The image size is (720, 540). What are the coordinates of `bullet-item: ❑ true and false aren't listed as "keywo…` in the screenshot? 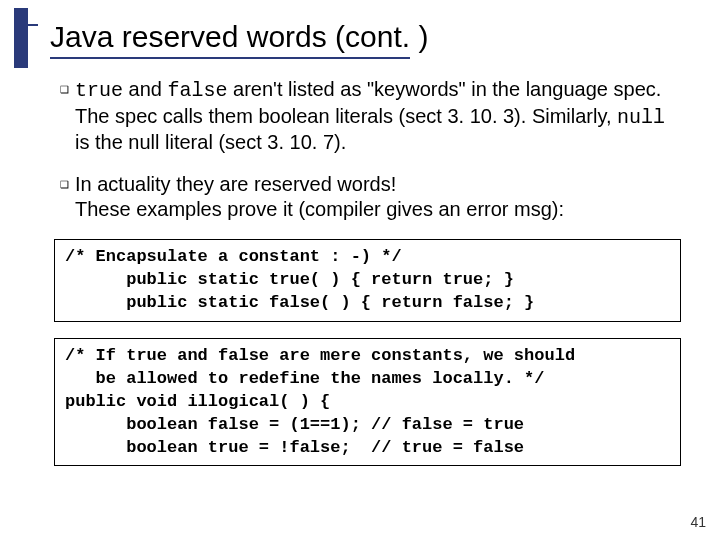 It's located at (372, 116).